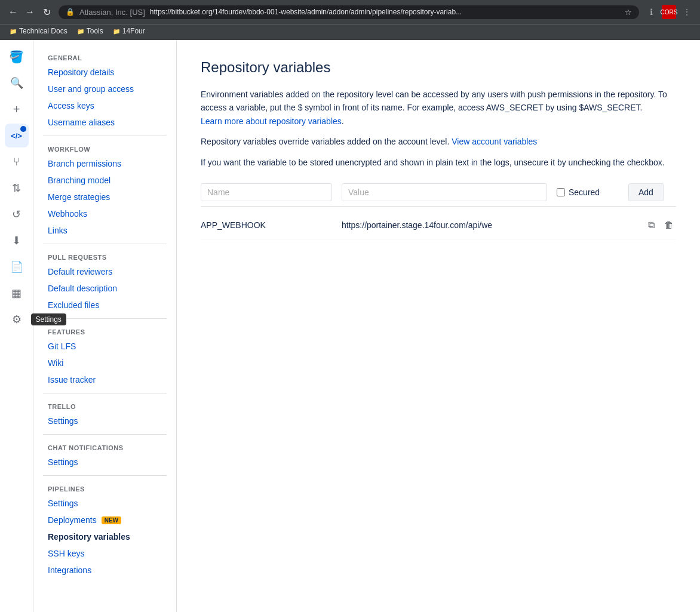 This screenshot has height=612, width=700. What do you see at coordinates (17, 57) in the screenshot?
I see `sidebar-icon-bucket: 🪣` at bounding box center [17, 57].